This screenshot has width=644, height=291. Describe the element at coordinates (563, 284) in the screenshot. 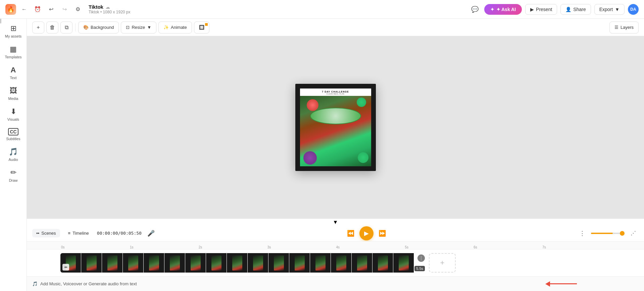

I see `arrow-line` at that location.